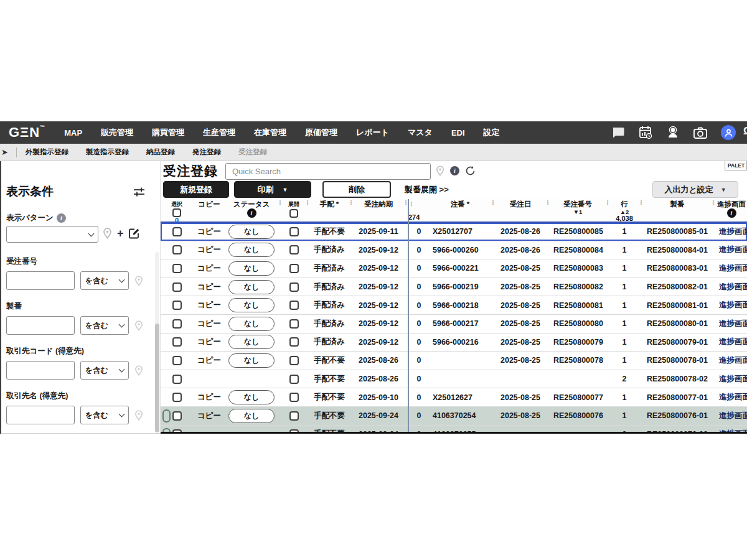 The height and width of the screenshot is (560, 747). I want to click on select-all-checkbox, so click(177, 213).